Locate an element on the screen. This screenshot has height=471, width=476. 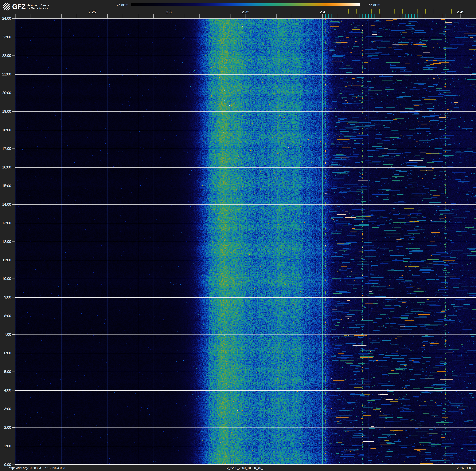
time-label: 15:00 is located at coordinates (5, 186).